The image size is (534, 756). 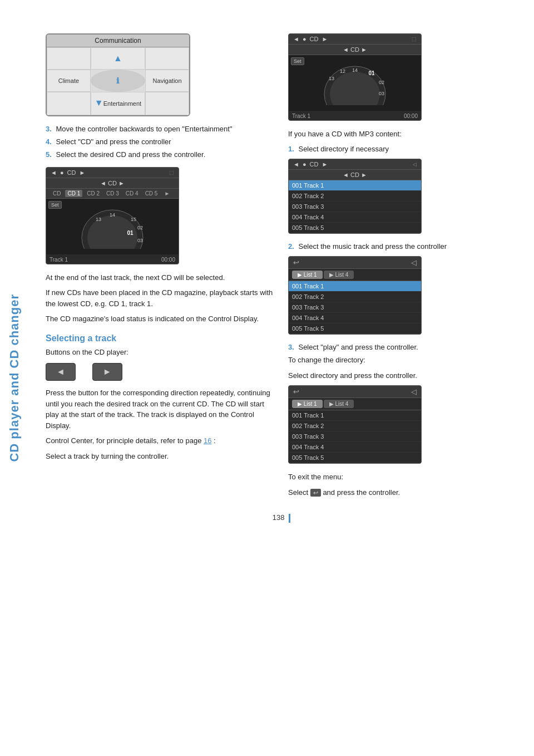 I want to click on track-item-r2-2: 002 Track 2, so click(x=355, y=196).